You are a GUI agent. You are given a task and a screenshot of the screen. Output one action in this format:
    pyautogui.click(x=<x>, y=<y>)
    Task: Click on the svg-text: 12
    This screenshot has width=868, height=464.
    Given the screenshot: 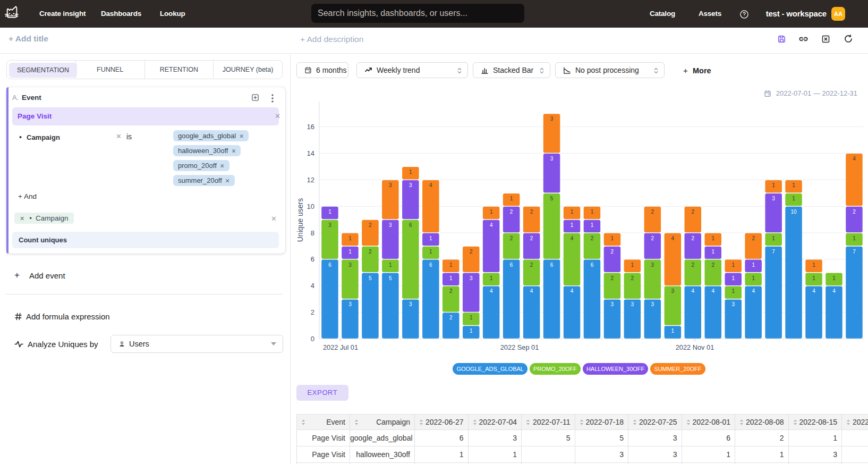 What is the action you would take?
    pyautogui.click(x=311, y=180)
    